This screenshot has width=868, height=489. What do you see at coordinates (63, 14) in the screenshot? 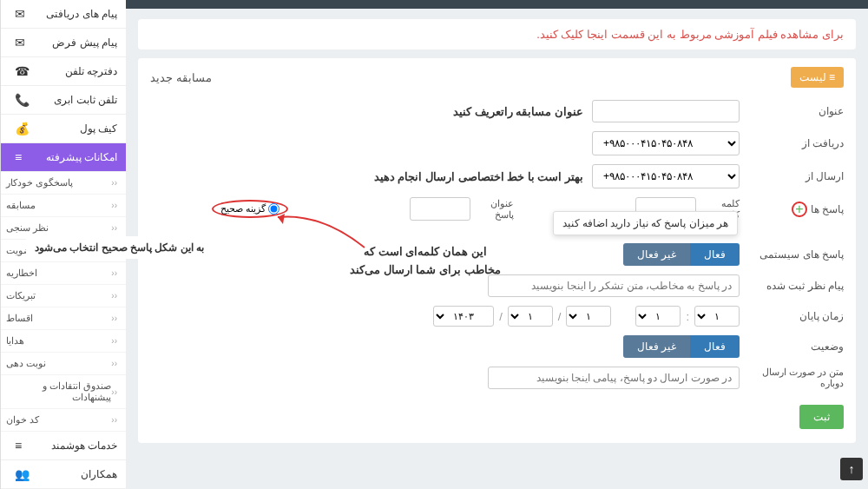
I see `sidebar-item-inbox: پیام های دریافتی✉` at bounding box center [63, 14].